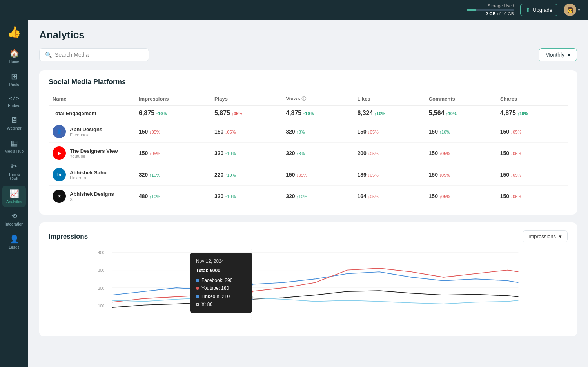 This screenshot has height=367, width=588. I want to click on cell-likes-2: 189 ↓05%, so click(389, 175).